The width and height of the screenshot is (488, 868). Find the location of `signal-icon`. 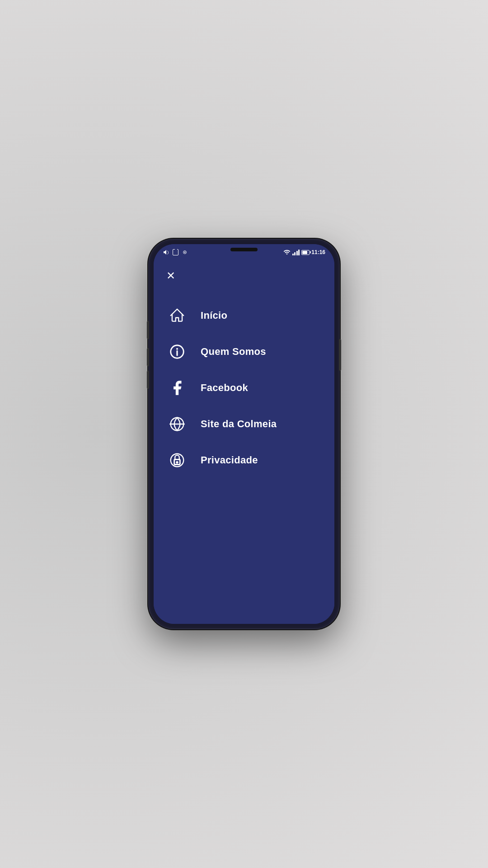

signal-icon is located at coordinates (296, 252).